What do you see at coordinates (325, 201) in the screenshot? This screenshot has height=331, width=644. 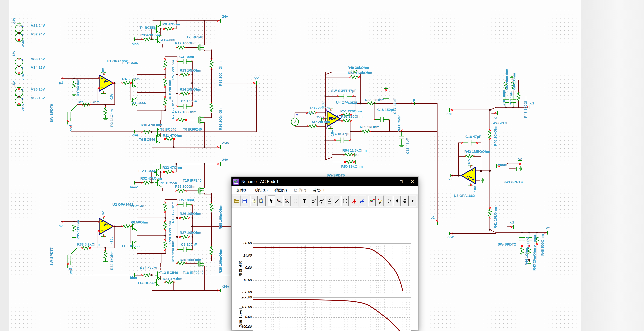 I see `toolbar` at bounding box center [325, 201].